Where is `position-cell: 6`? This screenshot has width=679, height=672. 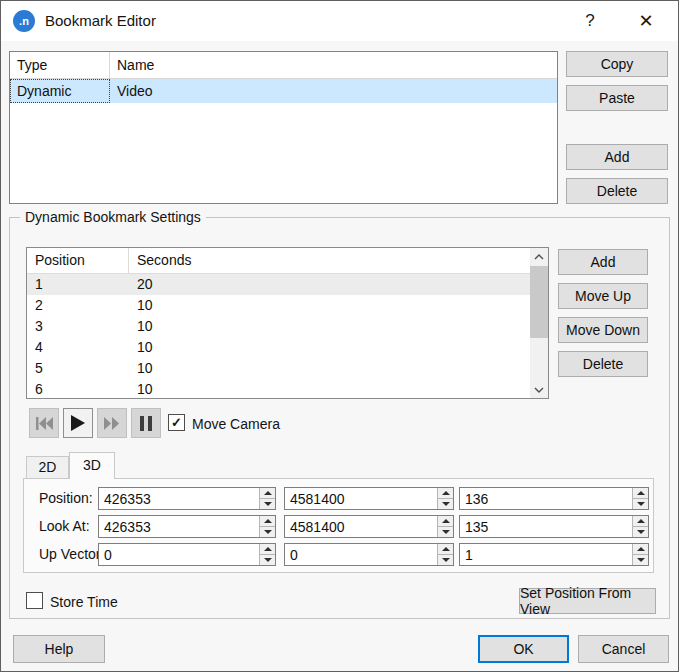 position-cell: 6 is located at coordinates (78, 388).